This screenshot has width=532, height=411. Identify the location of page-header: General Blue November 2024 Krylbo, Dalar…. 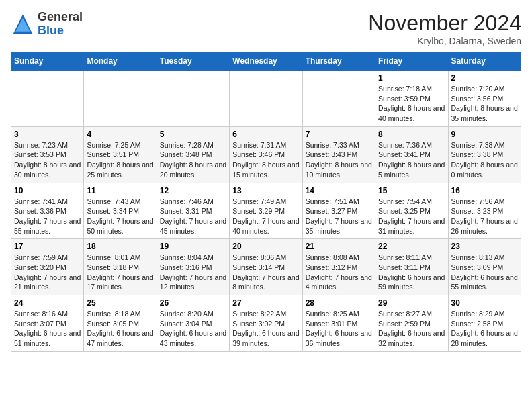
(266, 28).